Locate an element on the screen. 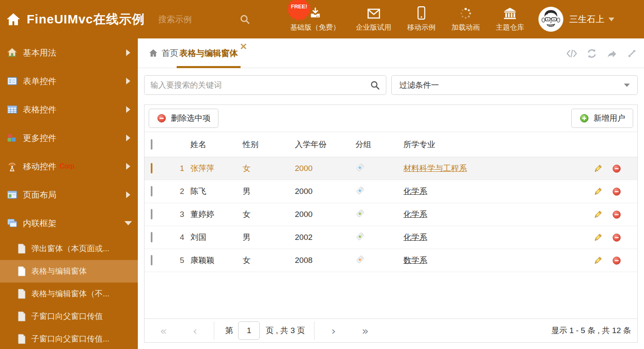 Image resolution: width=644 pixels, height=349 pixels. sidebar-item-mobile-controls: 移动控件 Corp. is located at coordinates (69, 166).